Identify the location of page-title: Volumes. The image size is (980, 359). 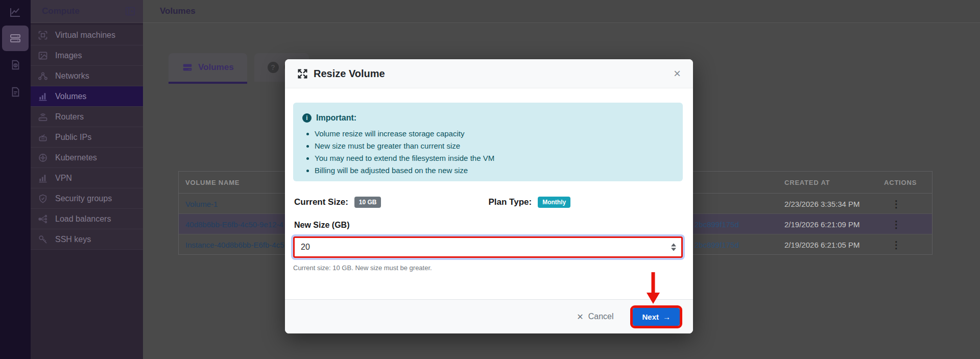
(178, 11).